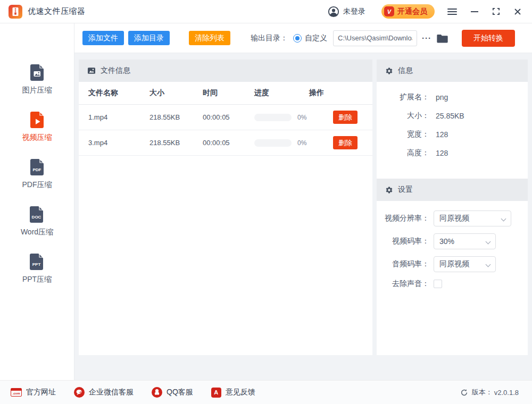  What do you see at coordinates (37, 217) in the screenshot?
I see `svg-text: DOC` at bounding box center [37, 217].